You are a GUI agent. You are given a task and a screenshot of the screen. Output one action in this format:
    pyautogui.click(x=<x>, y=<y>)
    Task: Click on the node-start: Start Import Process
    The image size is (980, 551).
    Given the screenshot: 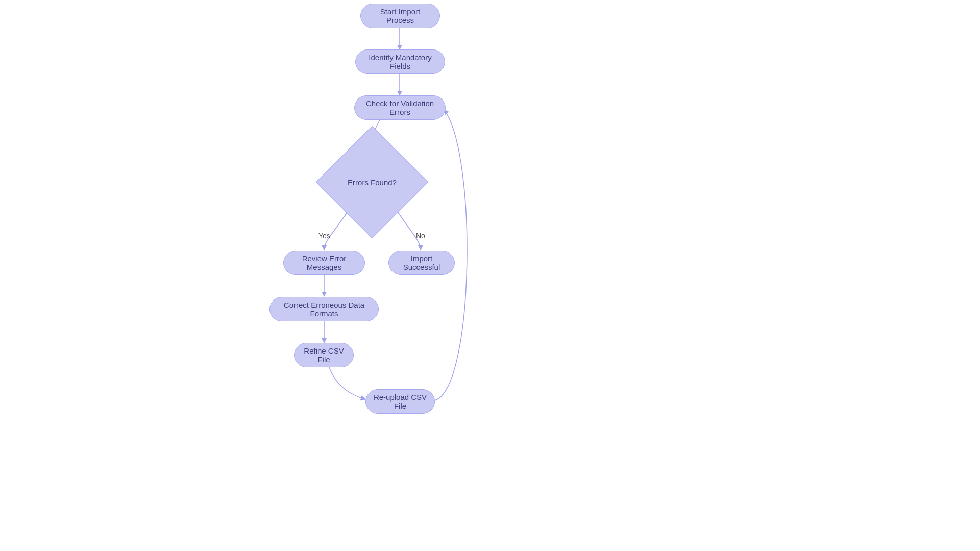 What is the action you would take?
    pyautogui.click(x=400, y=16)
    